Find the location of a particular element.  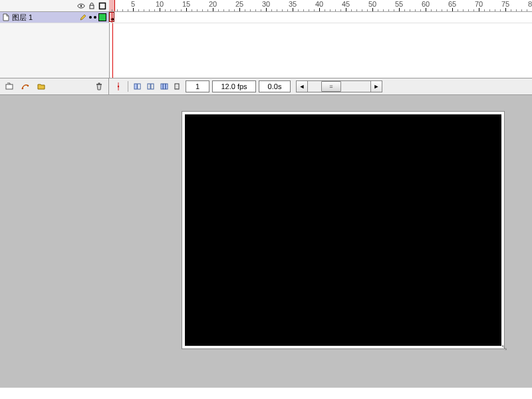

ruler-tick-label: 15 is located at coordinates (186, 4).